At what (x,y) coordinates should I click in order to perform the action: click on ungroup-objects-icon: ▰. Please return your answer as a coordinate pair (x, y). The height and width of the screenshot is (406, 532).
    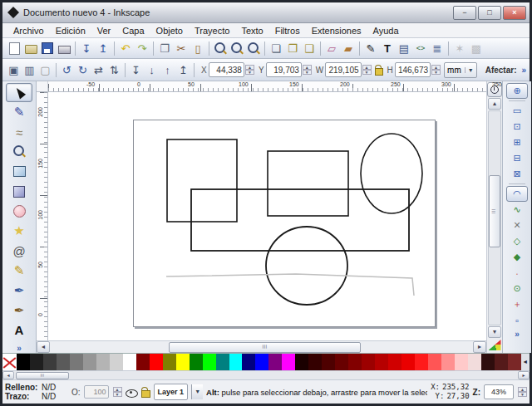
    Looking at the image, I should click on (348, 48).